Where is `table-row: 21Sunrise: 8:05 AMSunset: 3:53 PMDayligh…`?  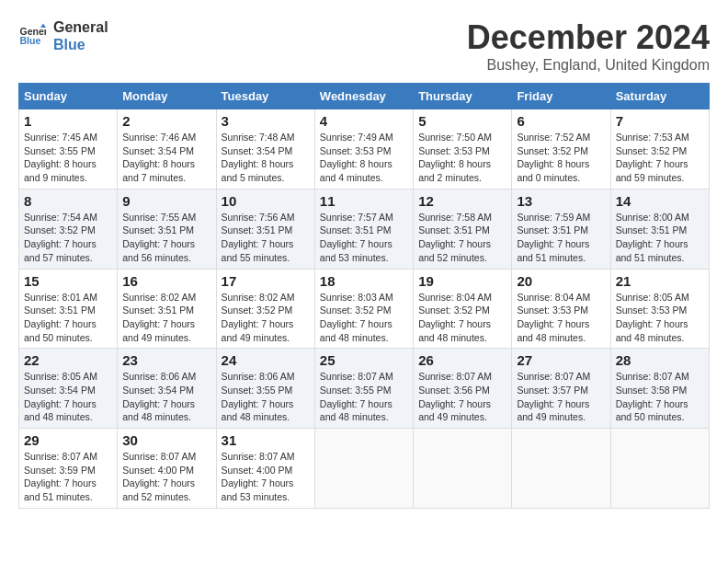
table-row: 21Sunrise: 8:05 AMSunset: 3:53 PMDayligh… is located at coordinates (660, 309).